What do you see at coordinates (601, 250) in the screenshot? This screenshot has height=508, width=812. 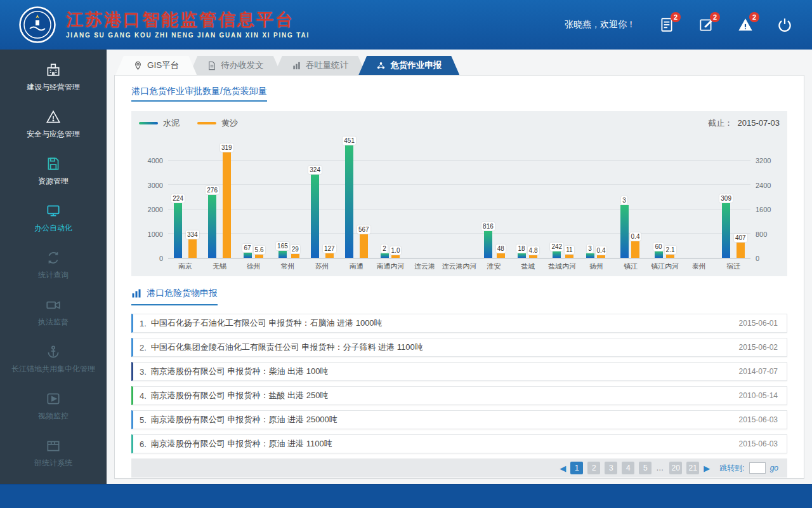 I see `bar-value-label: 0.4` at bounding box center [601, 250].